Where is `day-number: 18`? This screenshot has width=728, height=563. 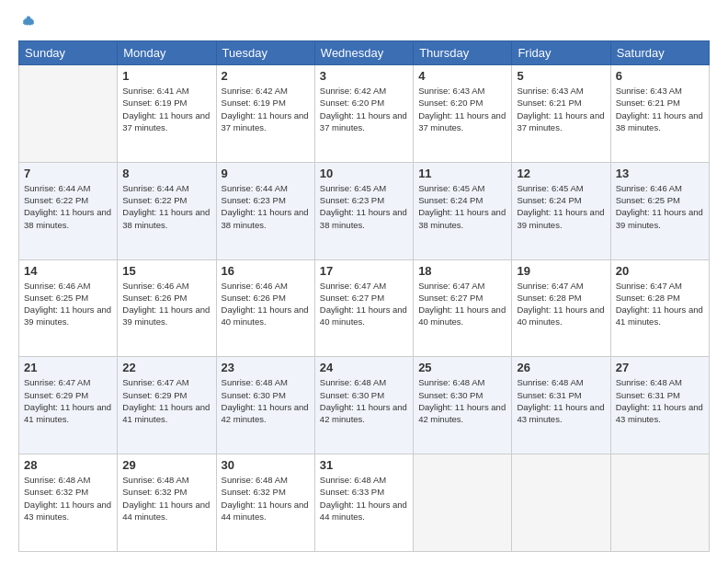
day-number: 18 is located at coordinates (462, 270).